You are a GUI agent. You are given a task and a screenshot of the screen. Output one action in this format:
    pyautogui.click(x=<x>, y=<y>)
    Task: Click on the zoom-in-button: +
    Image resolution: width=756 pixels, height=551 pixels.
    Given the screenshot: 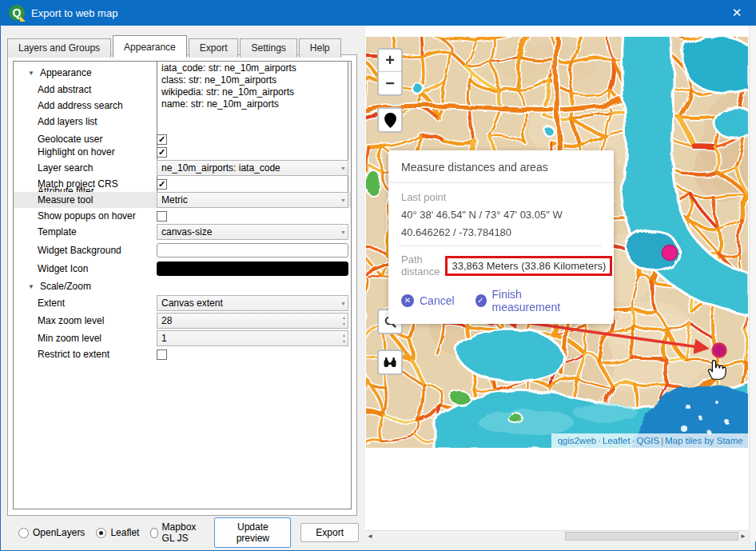 What is the action you would take?
    pyautogui.click(x=390, y=61)
    